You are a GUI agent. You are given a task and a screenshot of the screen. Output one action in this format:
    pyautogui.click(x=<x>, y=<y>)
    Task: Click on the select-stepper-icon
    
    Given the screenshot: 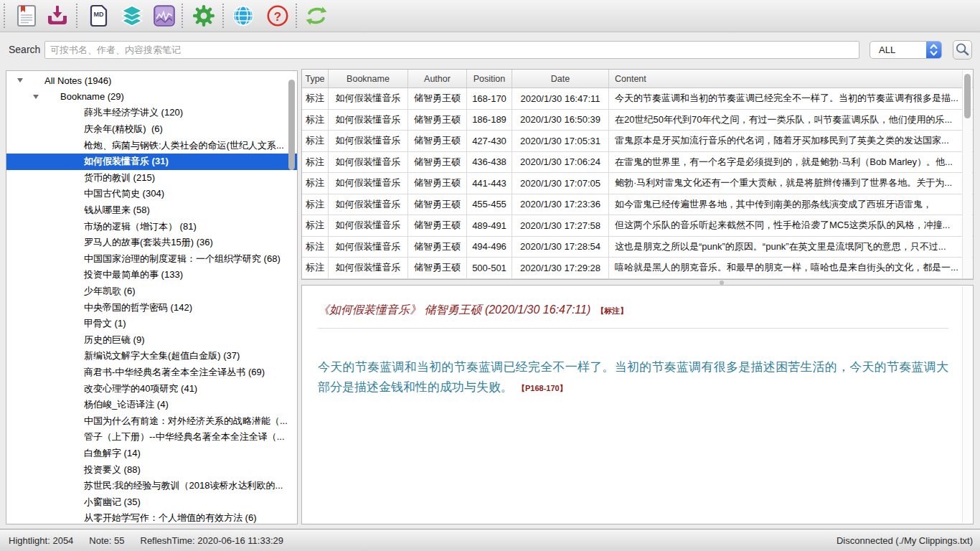 What is the action you would take?
    pyautogui.click(x=934, y=50)
    